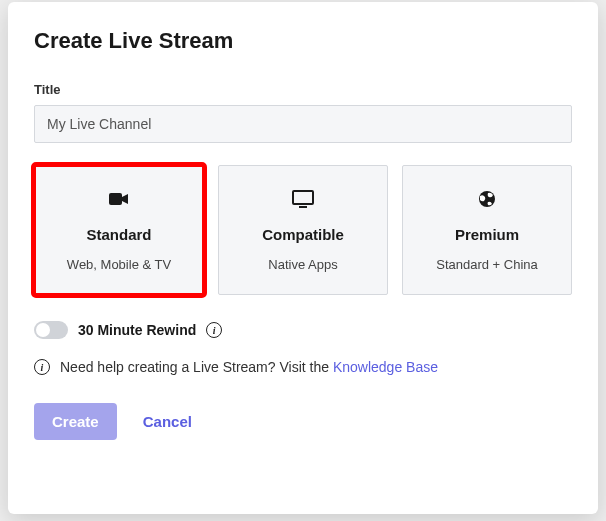 Image resolution: width=606 pixels, height=521 pixels. I want to click on modal-title: Create Live Stream, so click(303, 41).